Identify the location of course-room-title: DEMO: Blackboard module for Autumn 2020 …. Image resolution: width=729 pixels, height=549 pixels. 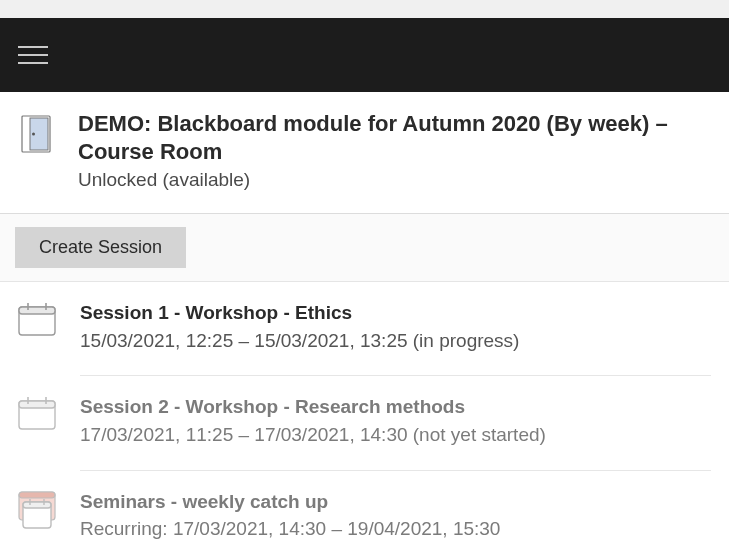
(394, 138).